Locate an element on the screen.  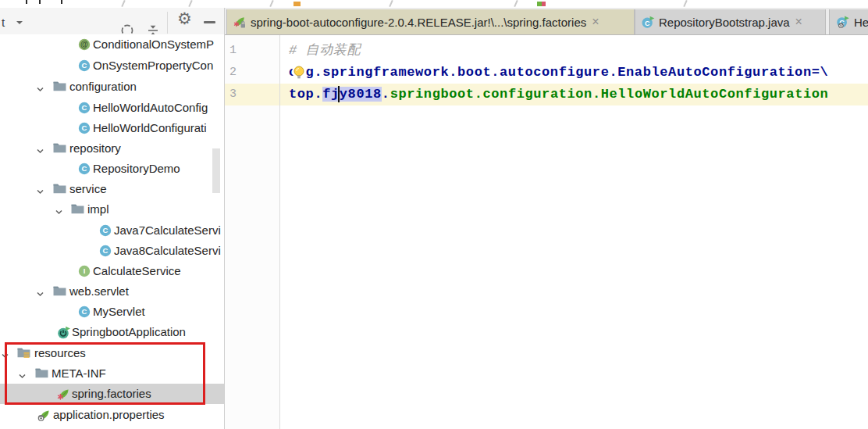
tree-item-label: CalculateService is located at coordinates (137, 270).